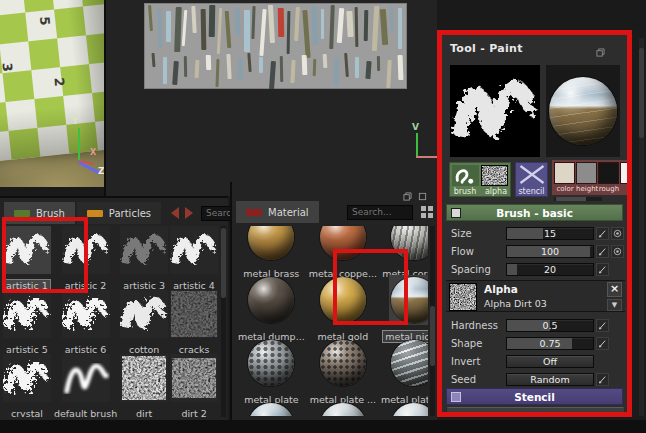 This screenshot has width=646, height=433. Describe the element at coordinates (144, 386) in the screenshot. I see `brush-item: dirt` at that location.